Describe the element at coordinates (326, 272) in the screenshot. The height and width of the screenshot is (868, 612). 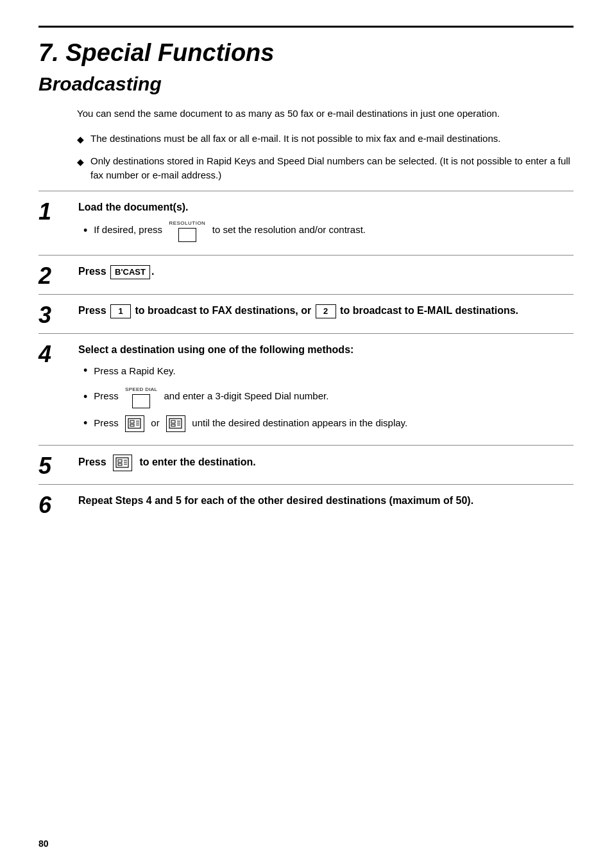
I see `step-2-title: Press B'CAST.` at that location.